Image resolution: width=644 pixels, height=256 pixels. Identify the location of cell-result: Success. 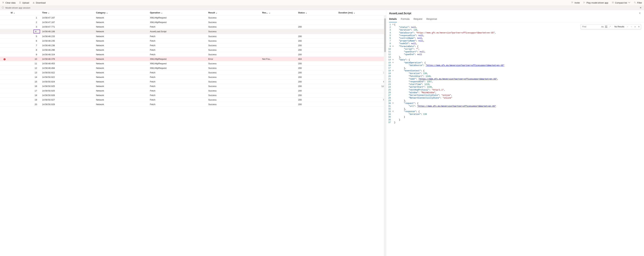
(234, 22).